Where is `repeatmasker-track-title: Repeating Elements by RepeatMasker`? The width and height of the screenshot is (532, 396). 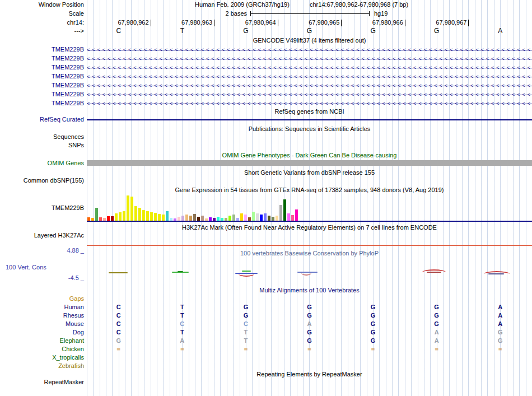
repeatmasker-track-title: Repeating Elements by RepeatMasker is located at coordinates (309, 374).